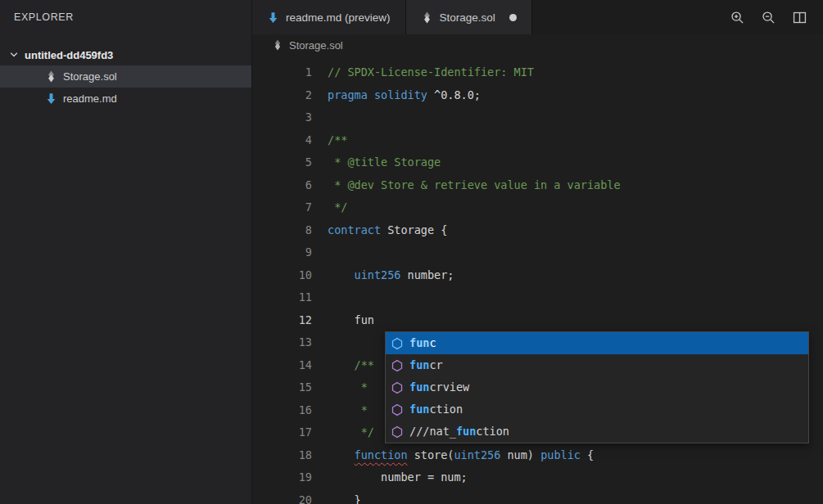 The width and height of the screenshot is (823, 504). I want to click on line-number: 4, so click(282, 141).